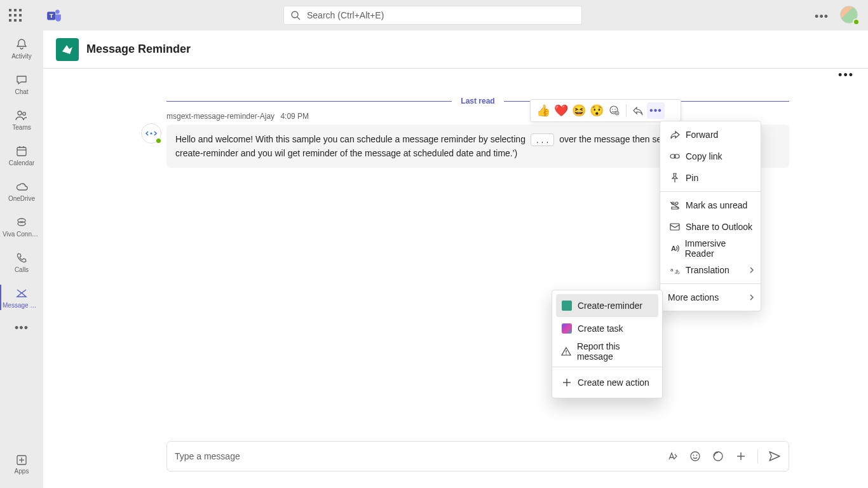 The height and width of the screenshot is (488, 868). Describe the element at coordinates (607, 329) in the screenshot. I see `submenu-create-task: Create task` at that location.